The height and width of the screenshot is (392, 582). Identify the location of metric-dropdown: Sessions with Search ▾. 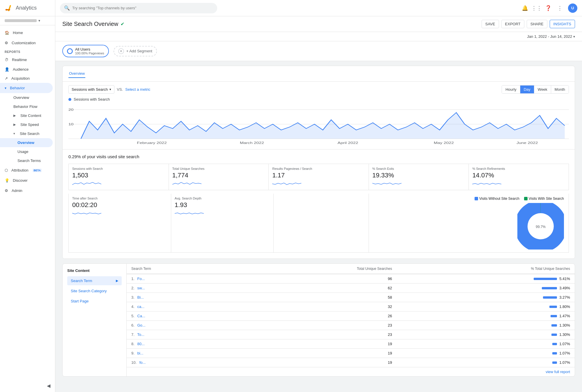
(91, 90).